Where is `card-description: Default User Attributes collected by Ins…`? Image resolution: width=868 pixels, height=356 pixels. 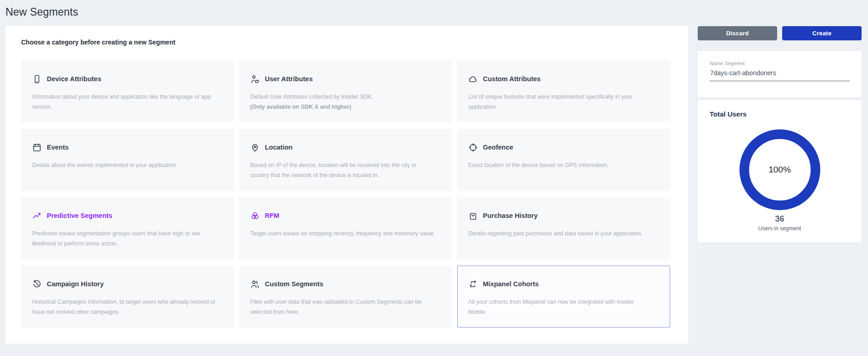
card-description: Default User Attributes collected by Ins… is located at coordinates (346, 97).